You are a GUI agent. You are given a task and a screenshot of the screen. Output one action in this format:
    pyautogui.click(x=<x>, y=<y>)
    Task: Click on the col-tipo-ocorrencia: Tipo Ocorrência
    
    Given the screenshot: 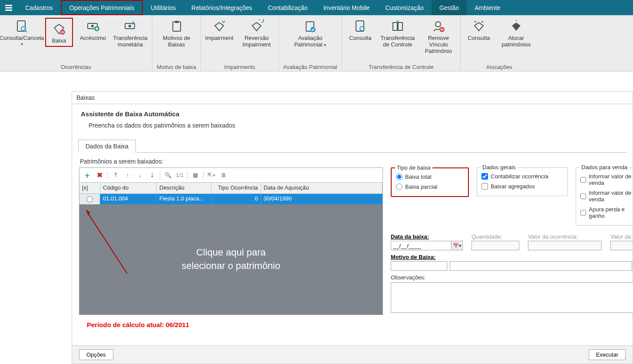 What is the action you would take?
    pyautogui.click(x=236, y=188)
    